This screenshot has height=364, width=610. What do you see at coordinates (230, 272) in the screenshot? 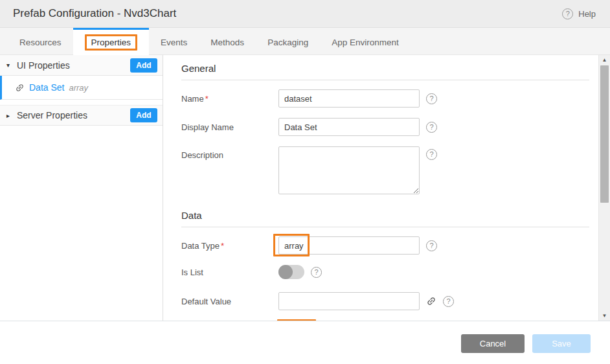
I see `field-label-is-list: Is List` at bounding box center [230, 272].